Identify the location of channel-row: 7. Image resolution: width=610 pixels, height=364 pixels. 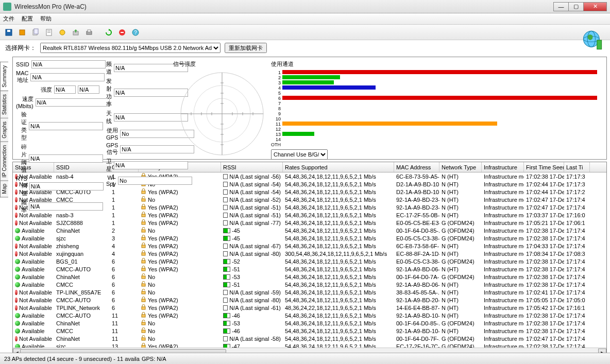
(437, 103).